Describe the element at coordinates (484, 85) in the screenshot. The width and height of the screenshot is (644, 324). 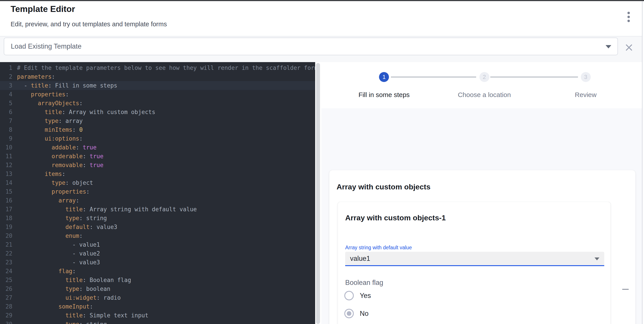
I see `stepper-step: 2Choose a location` at that location.